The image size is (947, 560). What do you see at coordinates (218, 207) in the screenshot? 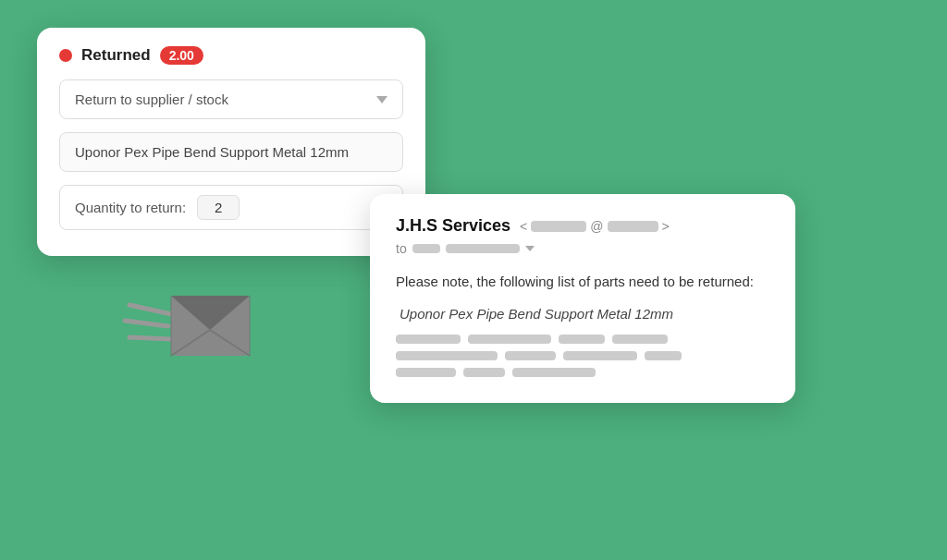
I see `quantity-value: 2` at bounding box center [218, 207].